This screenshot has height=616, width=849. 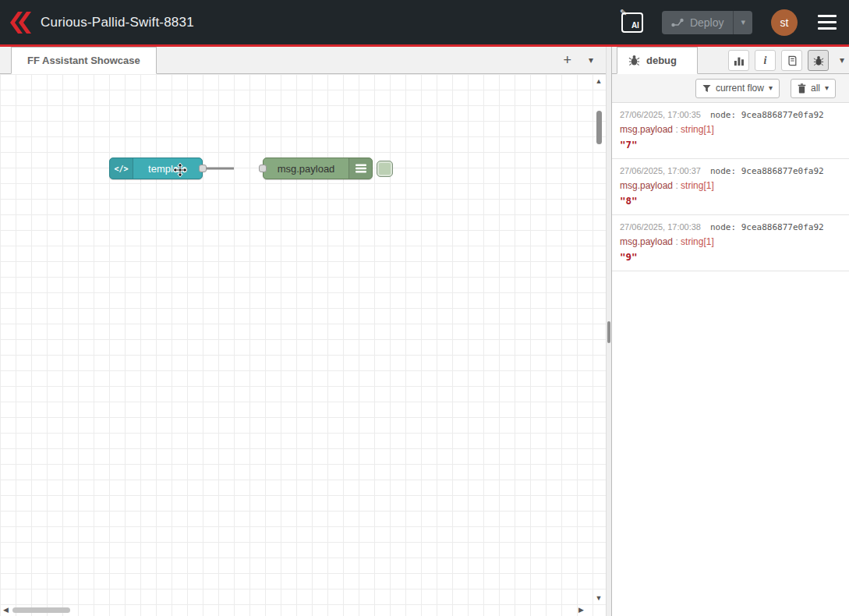 I want to click on context-tab-button, so click(x=792, y=61).